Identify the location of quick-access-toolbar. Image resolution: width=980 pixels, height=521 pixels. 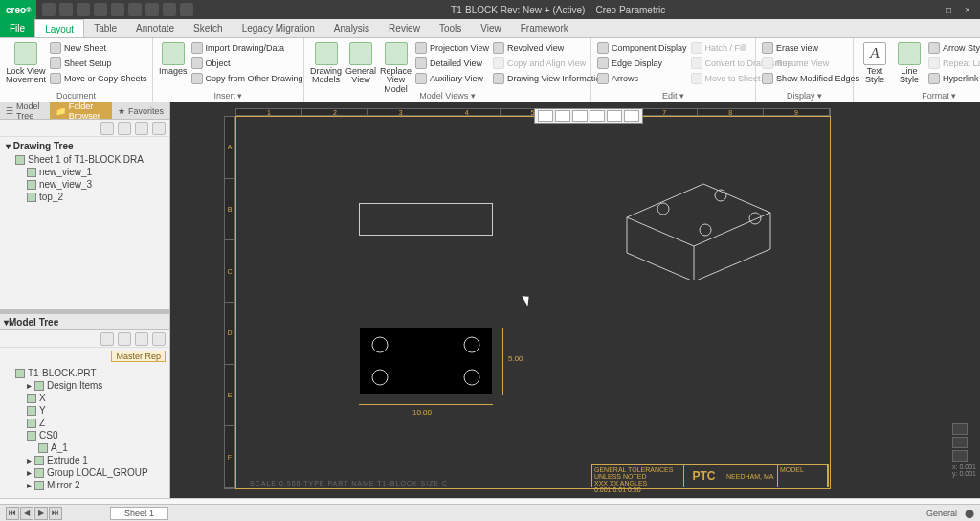
(118, 10).